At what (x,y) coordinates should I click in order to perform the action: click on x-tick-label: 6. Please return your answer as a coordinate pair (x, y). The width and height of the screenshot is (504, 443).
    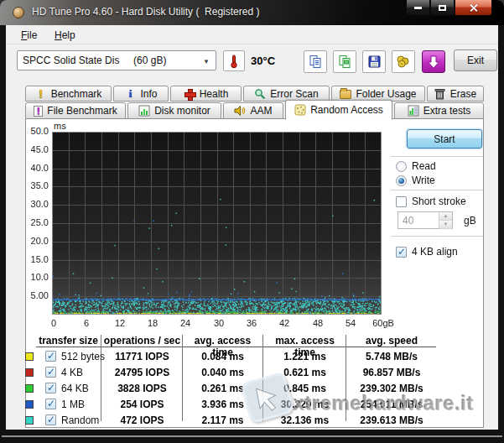
    Looking at the image, I should click on (86, 323).